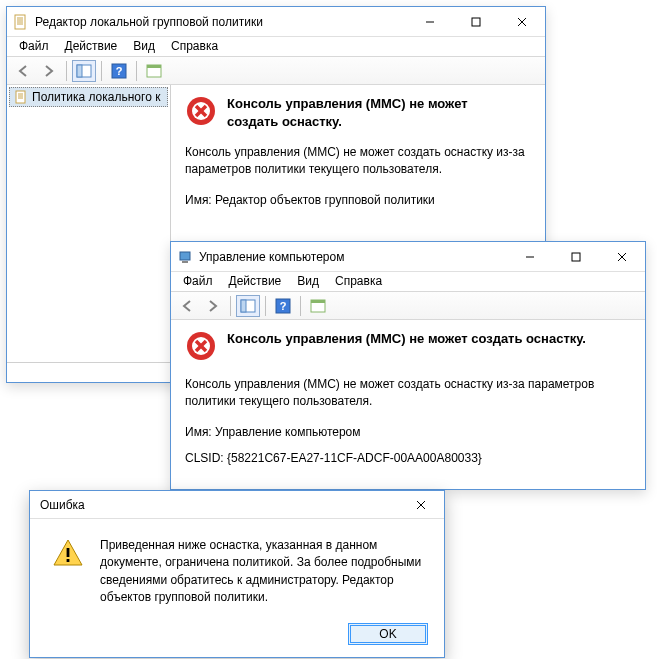 This screenshot has width=657, height=659. Describe the element at coordinates (221, 22) in the screenshot. I see `window-title: Редактор локальной групповой политики` at that location.